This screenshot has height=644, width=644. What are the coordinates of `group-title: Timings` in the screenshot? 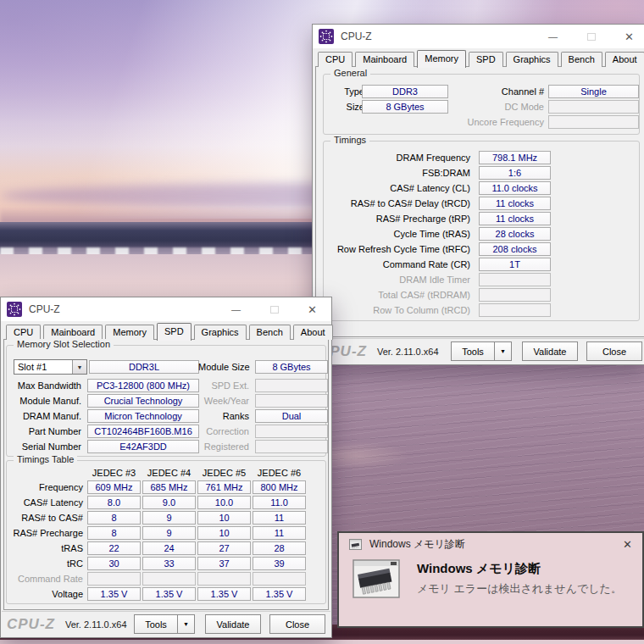 It's located at (350, 140).